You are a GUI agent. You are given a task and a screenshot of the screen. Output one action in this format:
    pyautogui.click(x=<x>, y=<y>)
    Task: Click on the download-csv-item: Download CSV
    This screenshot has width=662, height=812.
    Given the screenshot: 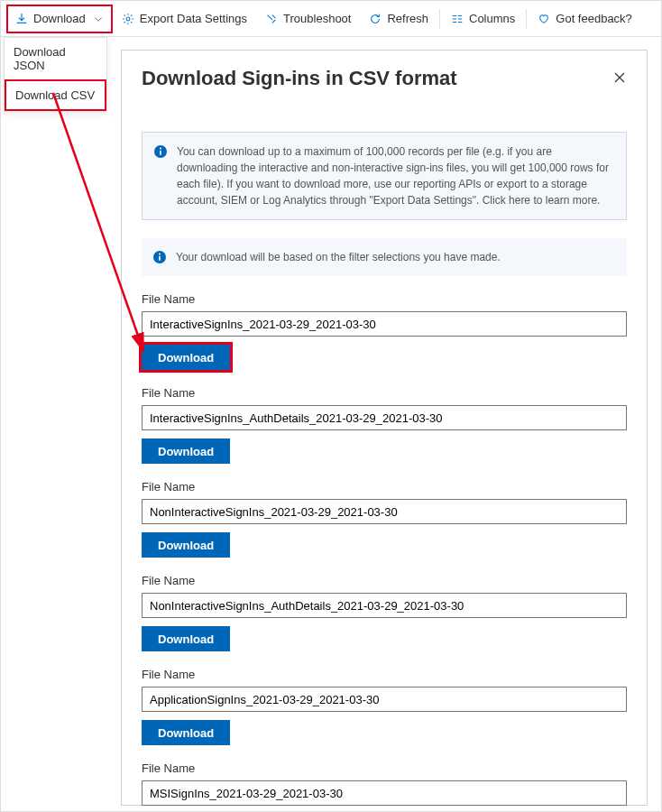 What is the action you would take?
    pyautogui.click(x=56, y=96)
    